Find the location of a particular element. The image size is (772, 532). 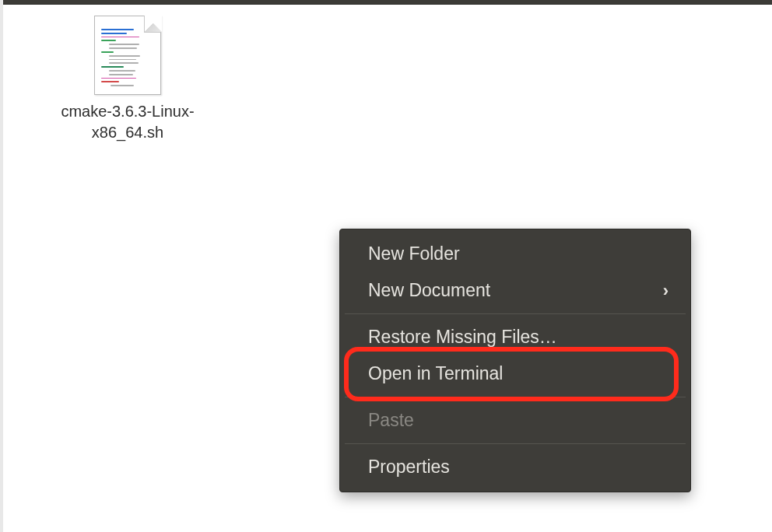

menu-item-new-document: New Document › is located at coordinates (515, 291).